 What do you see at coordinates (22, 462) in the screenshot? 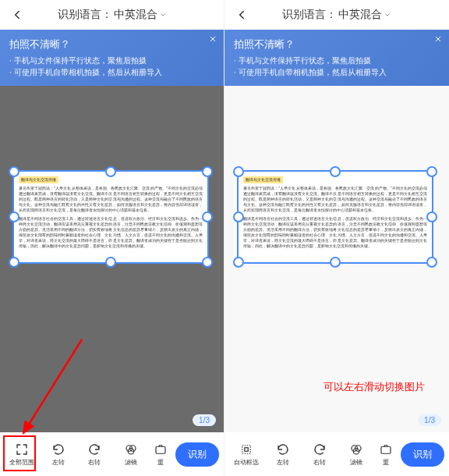
I see `tool-fullscreen-label: 全部范围` at bounding box center [22, 462].